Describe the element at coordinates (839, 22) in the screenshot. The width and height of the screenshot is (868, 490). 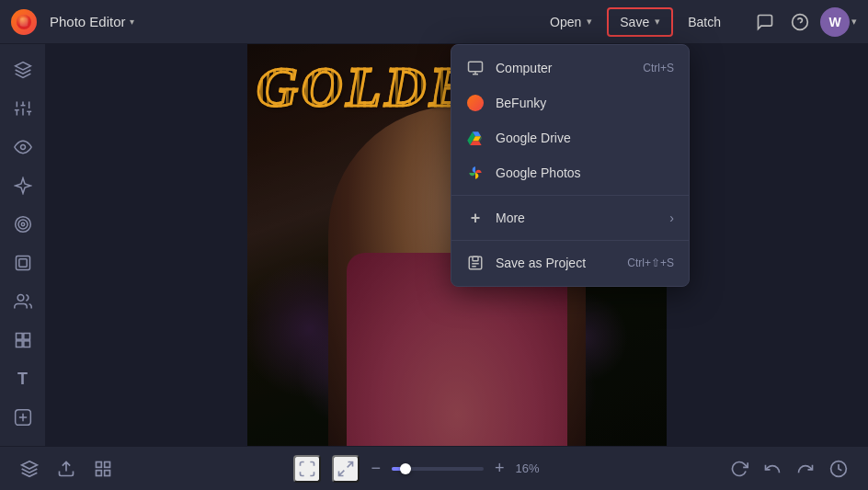
I see `user-avatar-wrapper: W ▾` at that location.